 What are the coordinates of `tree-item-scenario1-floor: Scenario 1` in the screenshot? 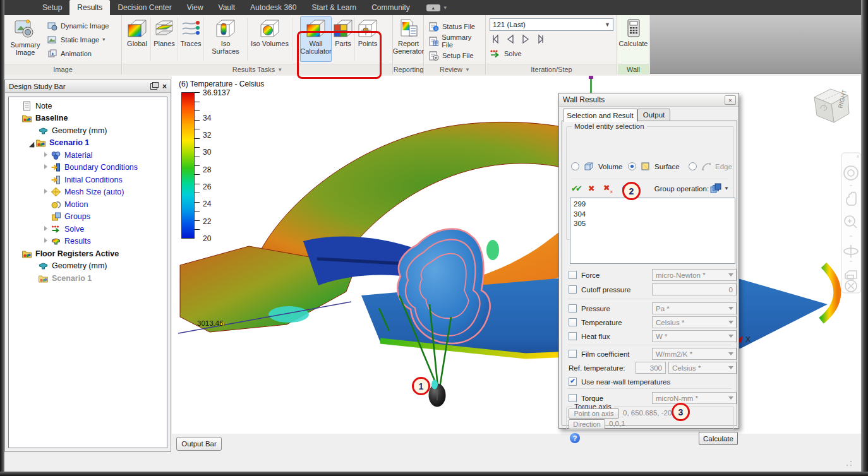 It's located at (88, 278).